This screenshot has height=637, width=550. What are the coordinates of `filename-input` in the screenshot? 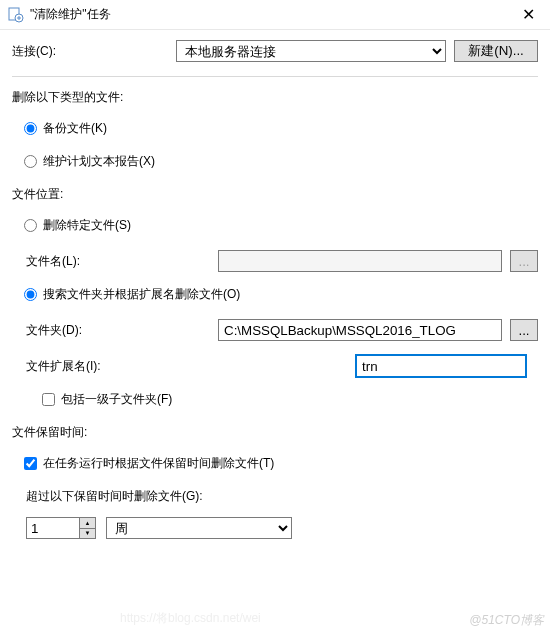 It's located at (360, 261).